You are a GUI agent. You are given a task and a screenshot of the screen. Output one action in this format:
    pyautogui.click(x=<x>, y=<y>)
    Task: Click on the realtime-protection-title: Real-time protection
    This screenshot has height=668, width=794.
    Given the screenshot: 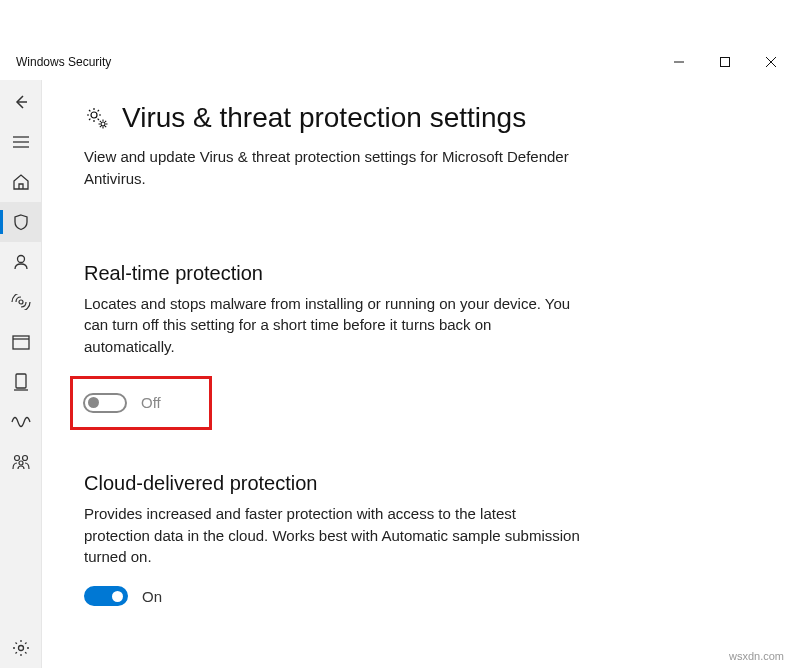 What is the action you would take?
    pyautogui.click(x=419, y=274)
    